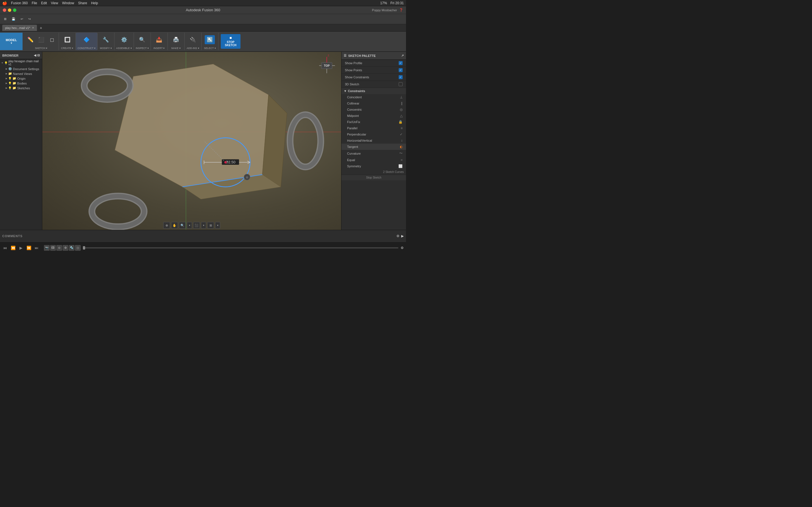 This screenshot has width=812, height=507. I want to click on save-button: 💾, so click(13, 19).